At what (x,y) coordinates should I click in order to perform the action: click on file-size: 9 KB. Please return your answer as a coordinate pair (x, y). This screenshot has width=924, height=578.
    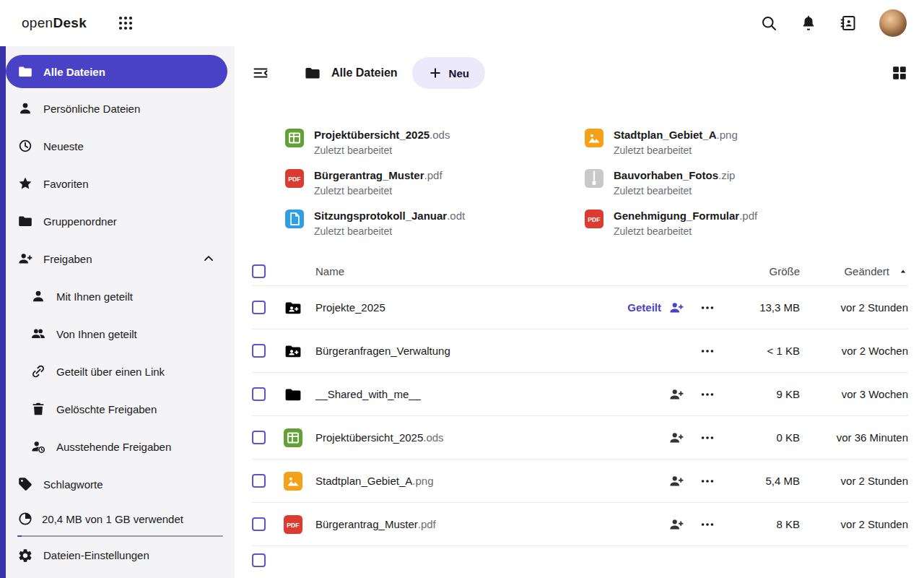
    Looking at the image, I should click on (765, 394).